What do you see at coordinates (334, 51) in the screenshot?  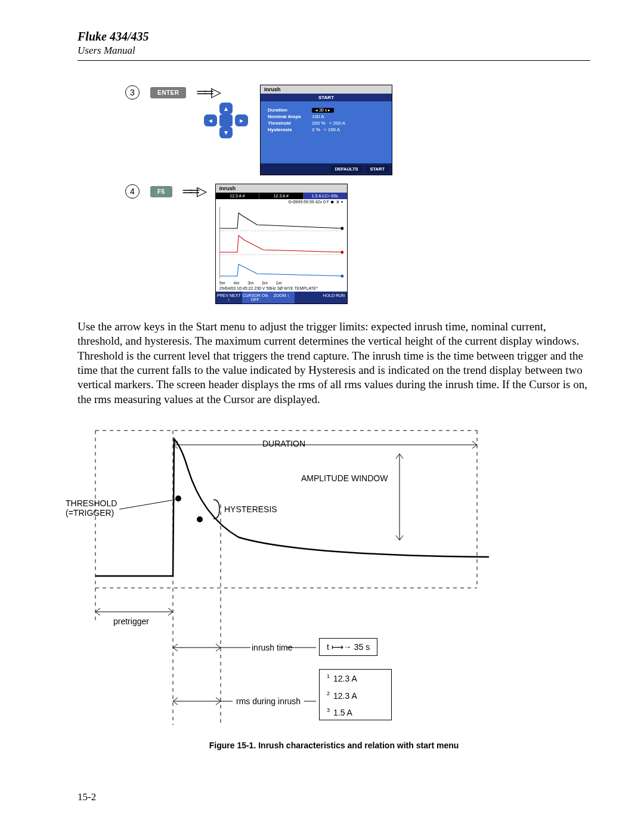 I see `doc-subtitle: Users Manual` at bounding box center [334, 51].